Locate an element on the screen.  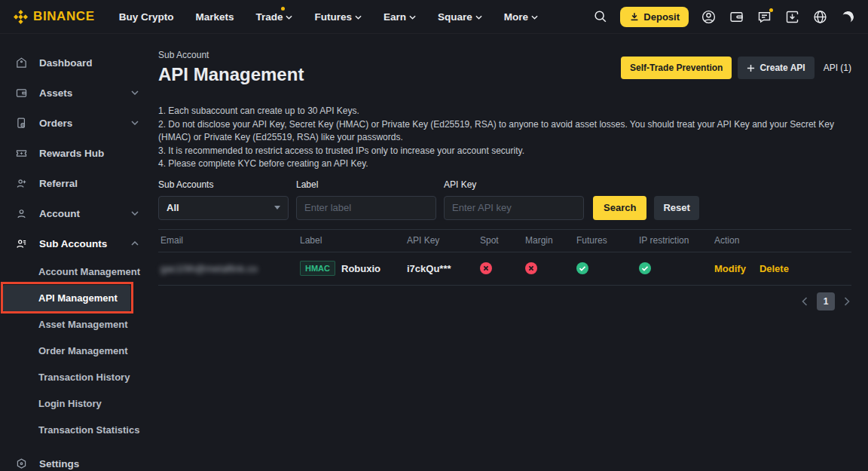
next-page-icon is located at coordinates (847, 301).